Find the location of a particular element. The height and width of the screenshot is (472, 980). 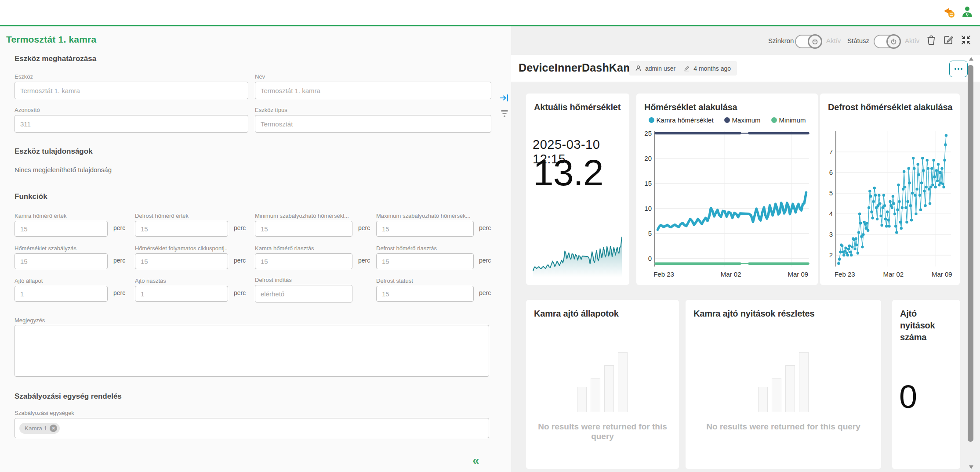

door-details-card: Kamra ajtó nyitások részletes No results… is located at coordinates (783, 385).